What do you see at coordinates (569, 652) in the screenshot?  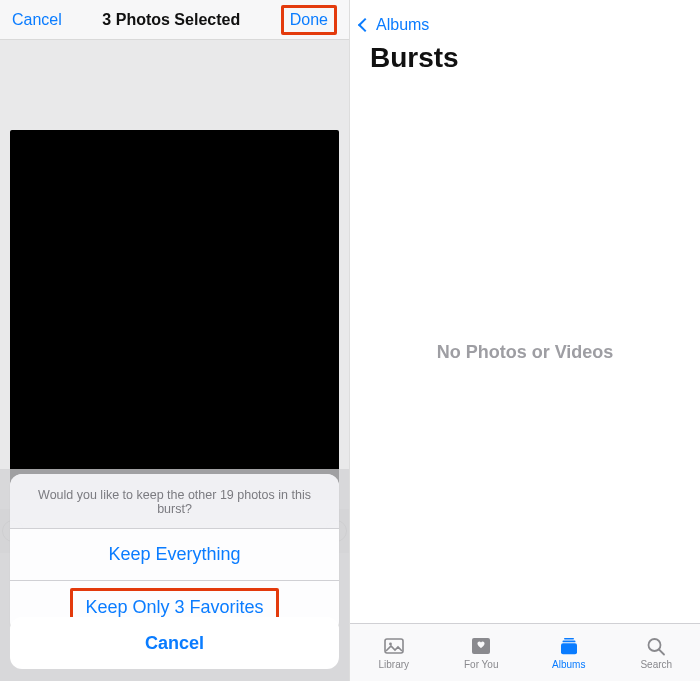 I see `tab-albums: Albums` at bounding box center [569, 652].